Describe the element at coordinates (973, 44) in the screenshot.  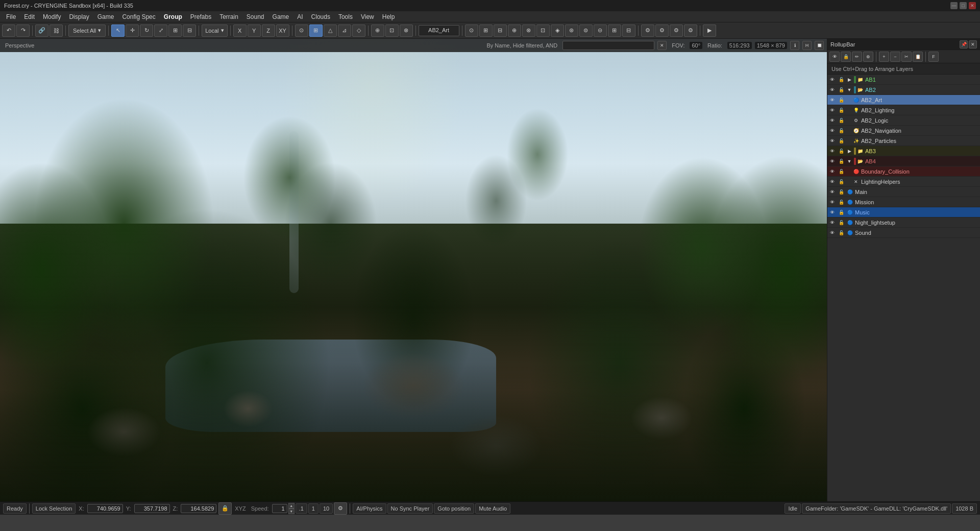
I see `rollup-close: ✕` at that location.